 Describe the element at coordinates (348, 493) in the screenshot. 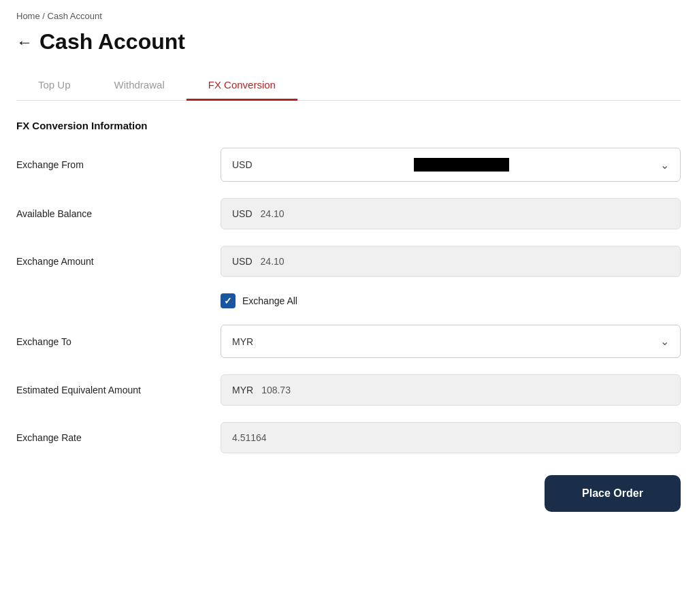

I see `place-order-row: Place Order` at that location.